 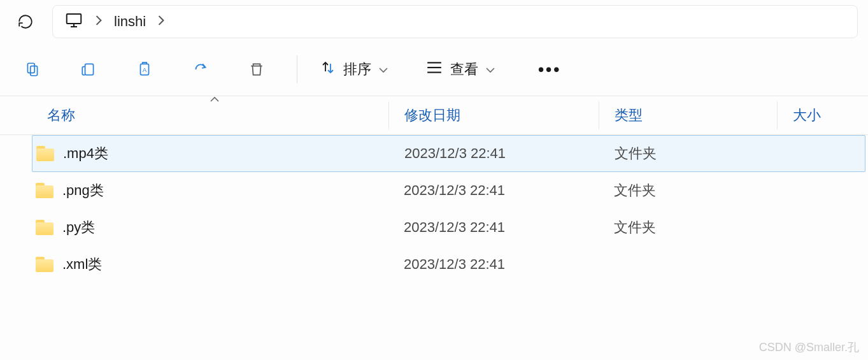 I want to click on sort-button: 排序, so click(x=354, y=69).